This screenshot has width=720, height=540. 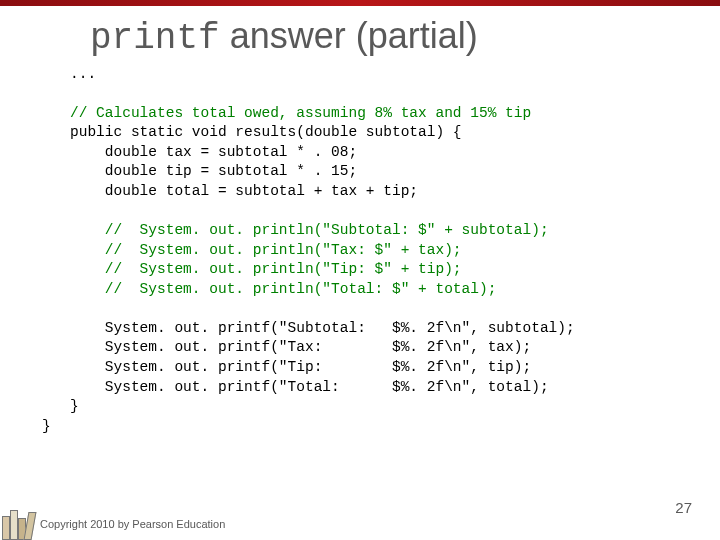 What do you see at coordinates (684, 508) in the screenshot?
I see `page-number: 27` at bounding box center [684, 508].